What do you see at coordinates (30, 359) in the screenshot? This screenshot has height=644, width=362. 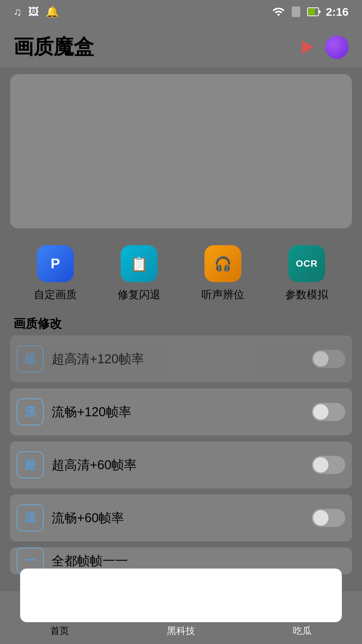 I see `list-badge-uhd120: 超` at bounding box center [30, 359].